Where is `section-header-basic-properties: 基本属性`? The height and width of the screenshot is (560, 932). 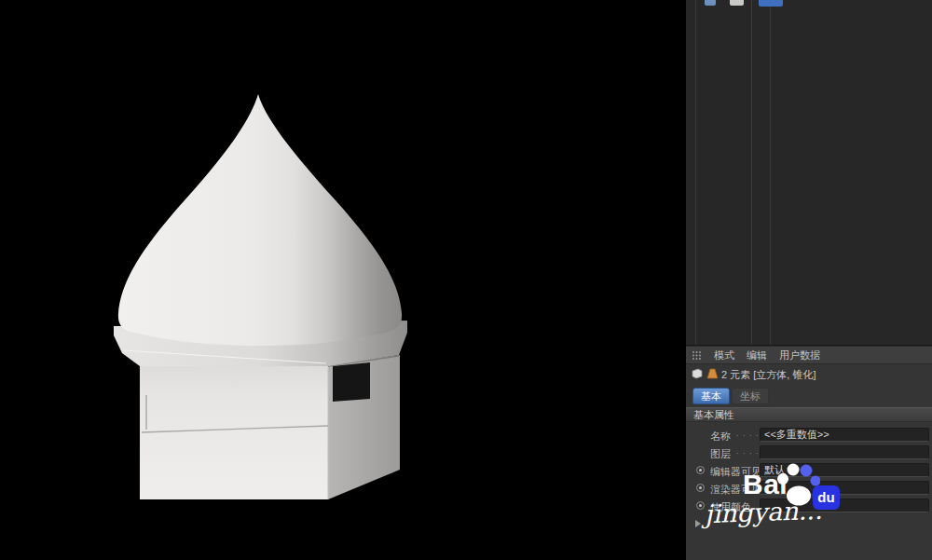 section-header-basic-properties: 基本属性 is located at coordinates (809, 415).